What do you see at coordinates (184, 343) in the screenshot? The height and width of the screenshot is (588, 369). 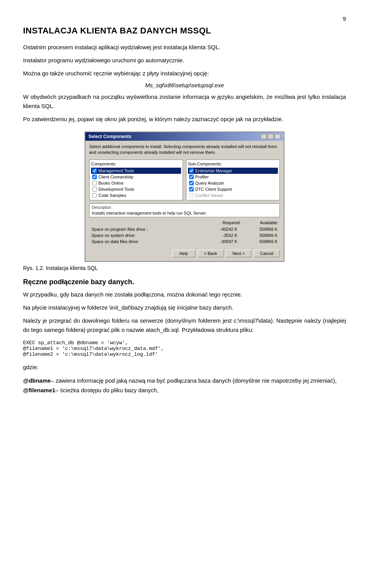 I see `code-line-1: EXEC sp_attach_db @dbname = 'wcyw',` at bounding box center [184, 343].